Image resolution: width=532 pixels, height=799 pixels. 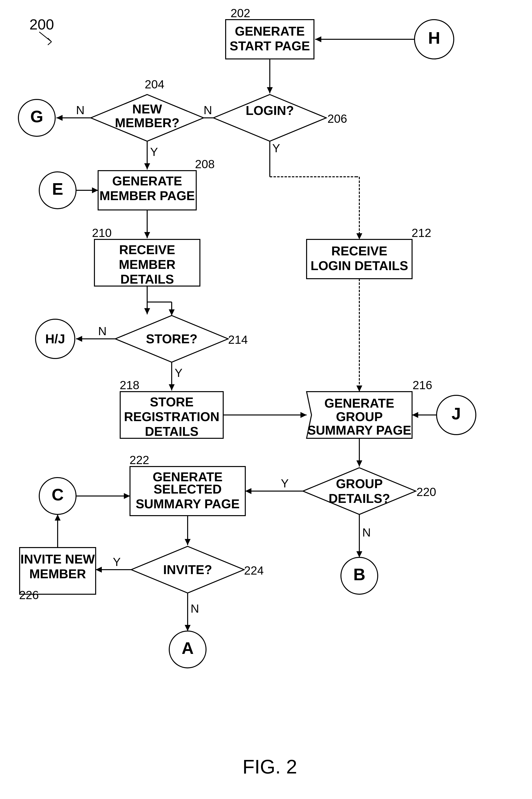 I want to click on gen-group-label: GENERATE, so click(x=359, y=403).